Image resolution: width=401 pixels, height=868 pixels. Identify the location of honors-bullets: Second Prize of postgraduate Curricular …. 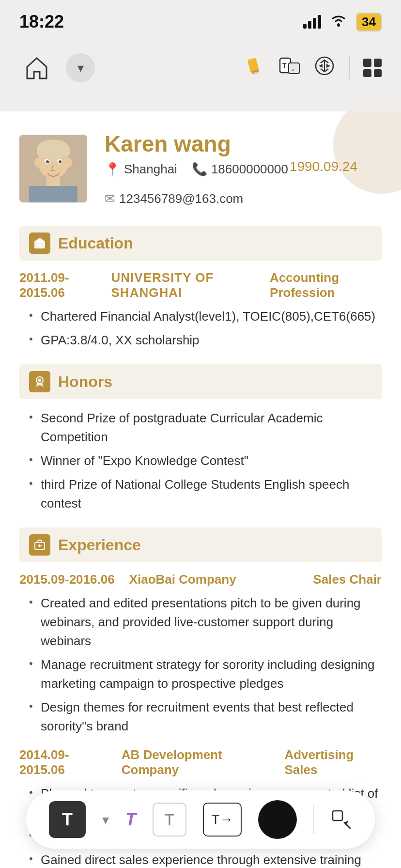
(200, 461).